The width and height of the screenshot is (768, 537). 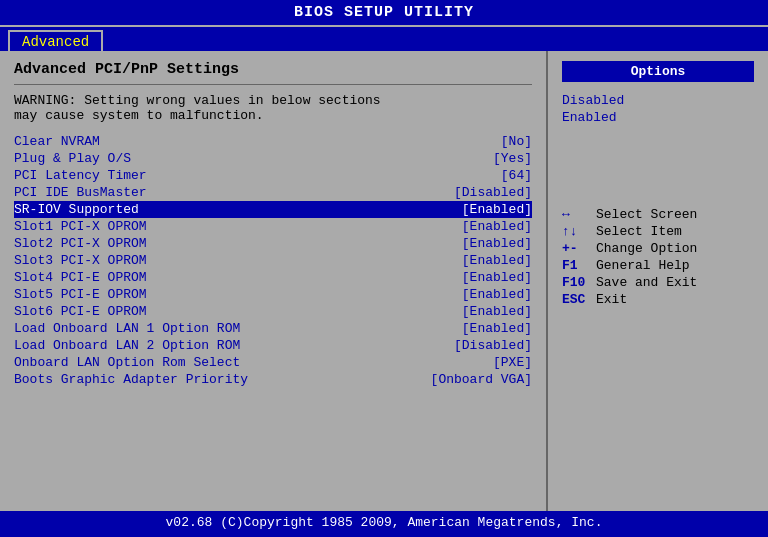 What do you see at coordinates (658, 282) in the screenshot?
I see `key-help-row: F10Save and Exit` at bounding box center [658, 282].